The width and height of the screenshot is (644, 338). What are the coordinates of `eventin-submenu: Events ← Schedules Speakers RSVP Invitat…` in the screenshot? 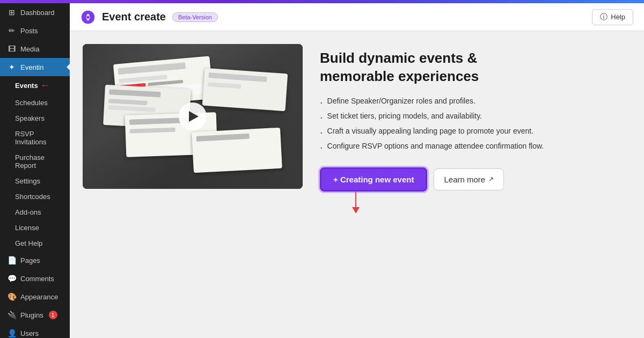 It's located at (35, 164).